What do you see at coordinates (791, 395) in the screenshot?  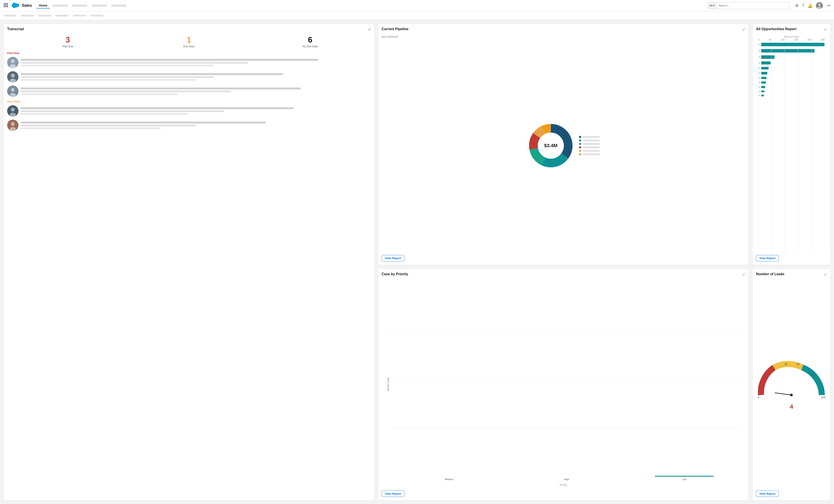 I see `gauge-center-dot` at bounding box center [791, 395].